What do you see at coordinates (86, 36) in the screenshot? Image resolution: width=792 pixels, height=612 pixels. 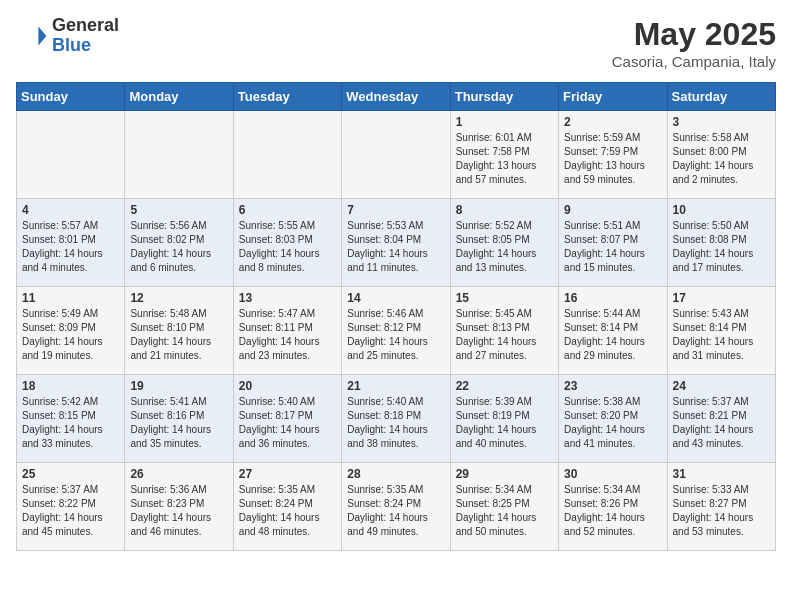 I see `logo-text: General Blue` at bounding box center [86, 36].